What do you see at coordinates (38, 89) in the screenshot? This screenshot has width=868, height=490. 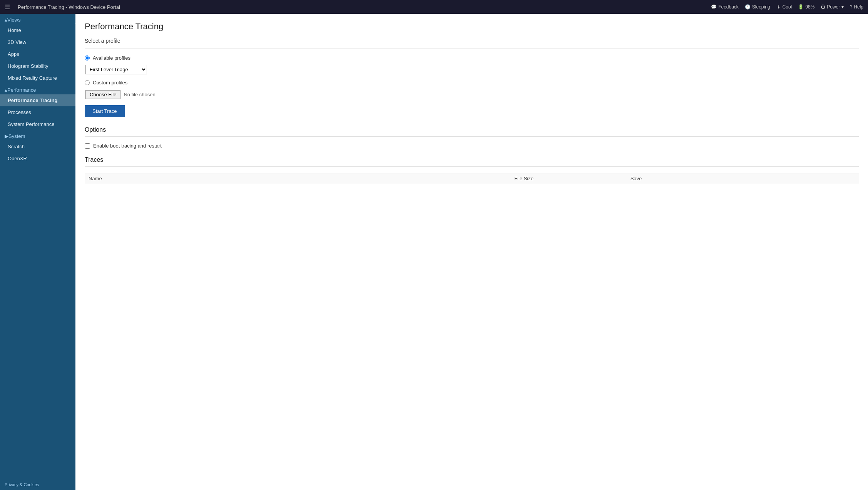 I see `sidebar-section-performance: ▴Performance` at bounding box center [38, 89].